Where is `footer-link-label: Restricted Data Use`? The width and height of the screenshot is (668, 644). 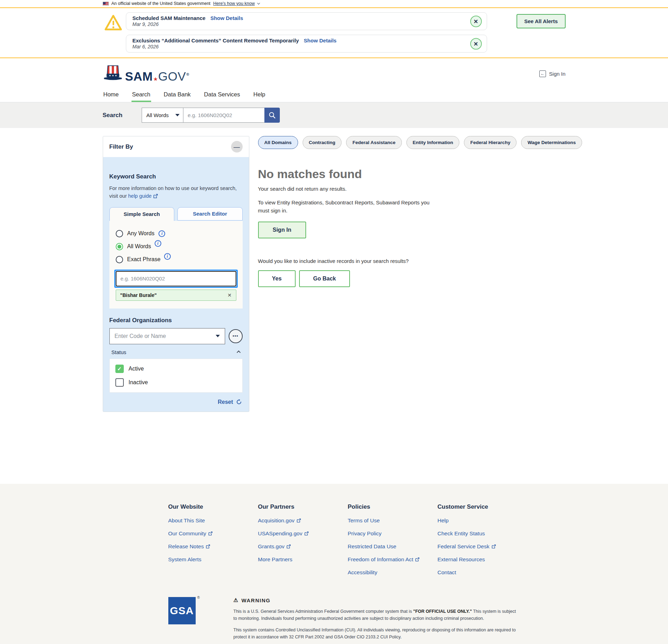
footer-link-label: Restricted Data Use is located at coordinates (372, 547).